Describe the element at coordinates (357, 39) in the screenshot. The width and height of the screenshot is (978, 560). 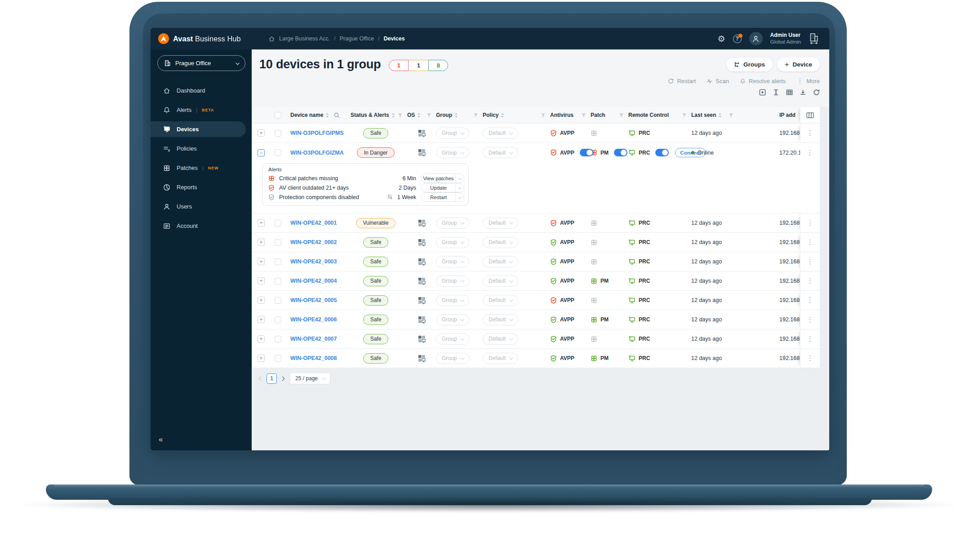
I see `breadcrumb-site: Prague Office` at that location.